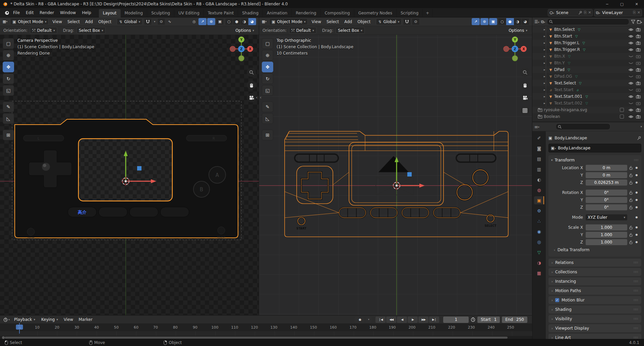 This screenshot has width=644, height=346. I want to click on location-y-input: 0 m, so click(606, 175).